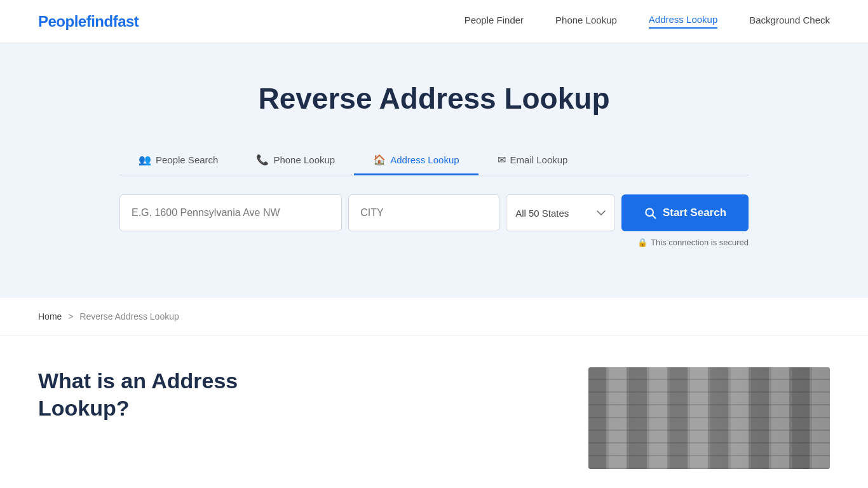  Describe the element at coordinates (231, 213) in the screenshot. I see `address-input` at that location.